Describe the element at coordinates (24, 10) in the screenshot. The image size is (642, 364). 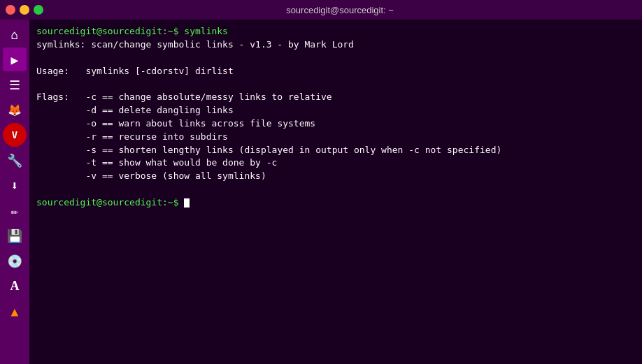
I see `minimize-button` at that location.